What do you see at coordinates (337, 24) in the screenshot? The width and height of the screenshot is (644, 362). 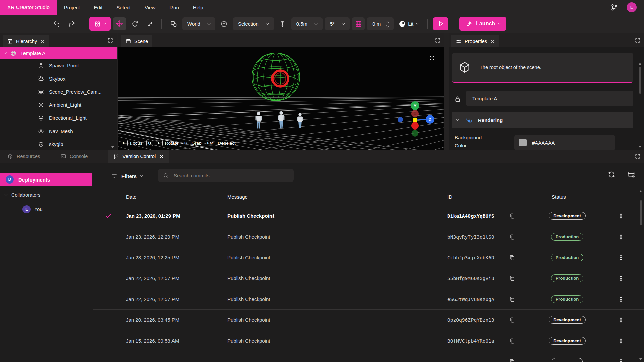 I see `rotate-snap-dropdown: 5°` at bounding box center [337, 24].